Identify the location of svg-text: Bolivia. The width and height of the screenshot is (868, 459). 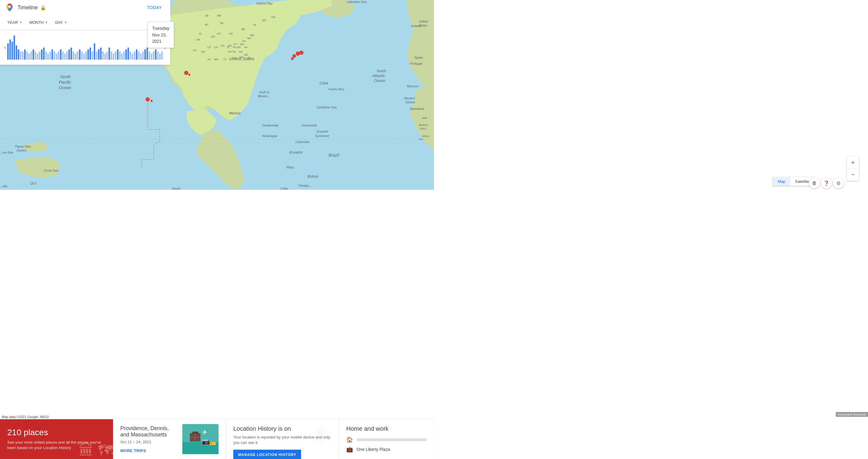
(313, 176).